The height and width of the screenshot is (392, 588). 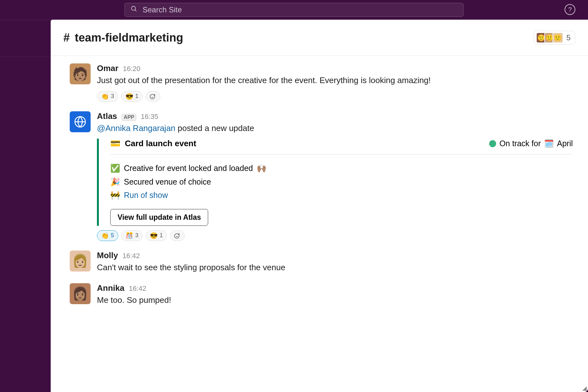 I want to click on avatar: 👩🏼, so click(x=80, y=261).